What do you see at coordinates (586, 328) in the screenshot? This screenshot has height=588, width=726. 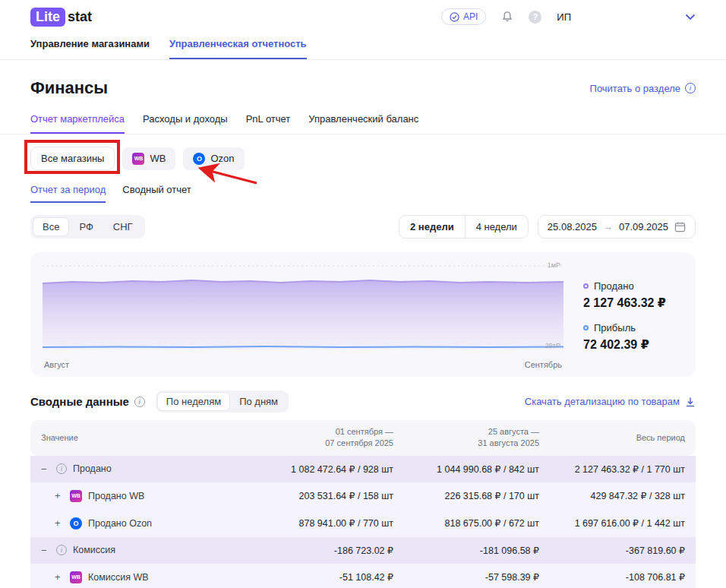 I see `profit-dot-icon` at bounding box center [586, 328].